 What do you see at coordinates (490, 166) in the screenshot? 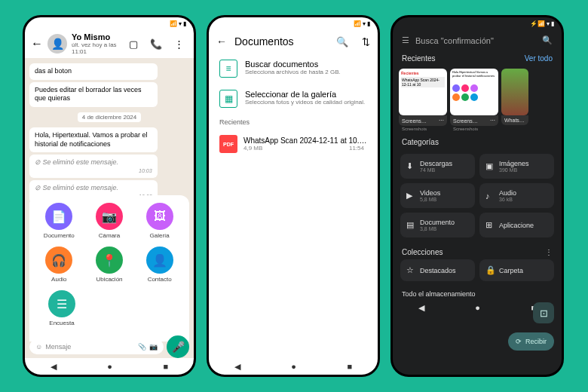
I see `image-icon: ▣` at bounding box center [490, 166].